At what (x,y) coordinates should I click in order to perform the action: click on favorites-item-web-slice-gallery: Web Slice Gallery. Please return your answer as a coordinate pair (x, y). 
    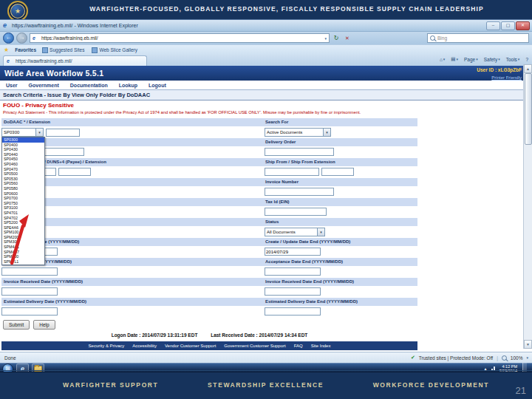
    Looking at the image, I should click on (115, 50).